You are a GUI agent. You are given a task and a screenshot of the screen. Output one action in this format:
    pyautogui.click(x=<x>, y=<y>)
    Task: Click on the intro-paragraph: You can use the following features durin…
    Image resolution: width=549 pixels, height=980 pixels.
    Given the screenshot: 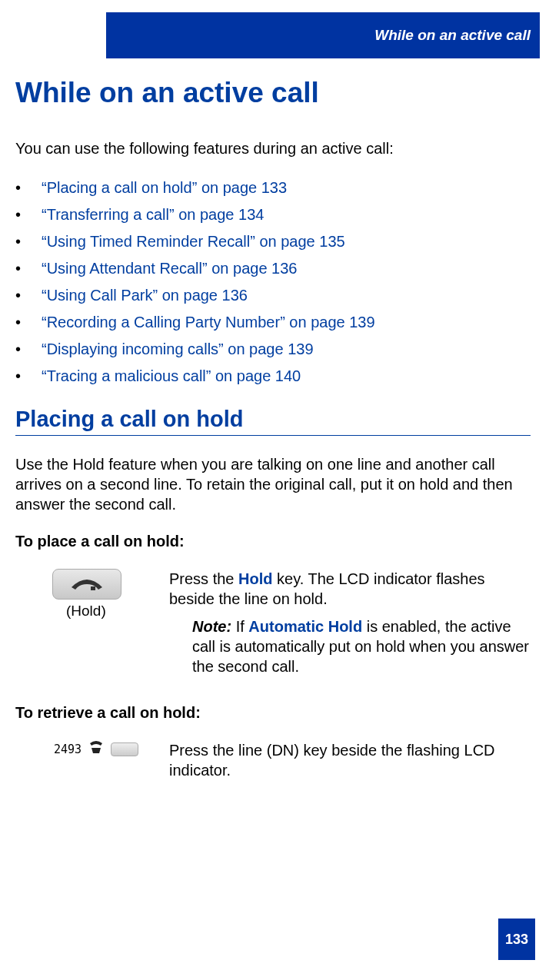 What is the action you would take?
    pyautogui.click(x=273, y=149)
    